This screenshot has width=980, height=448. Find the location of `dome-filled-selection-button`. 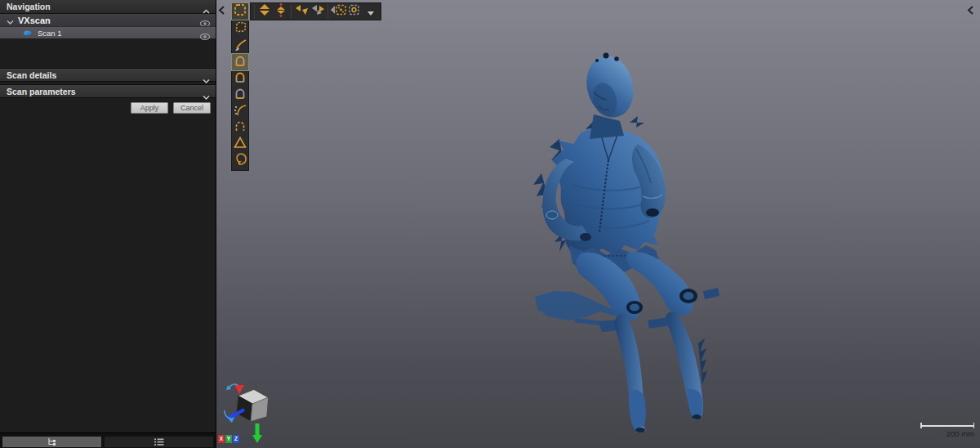

dome-filled-selection-button is located at coordinates (240, 62).